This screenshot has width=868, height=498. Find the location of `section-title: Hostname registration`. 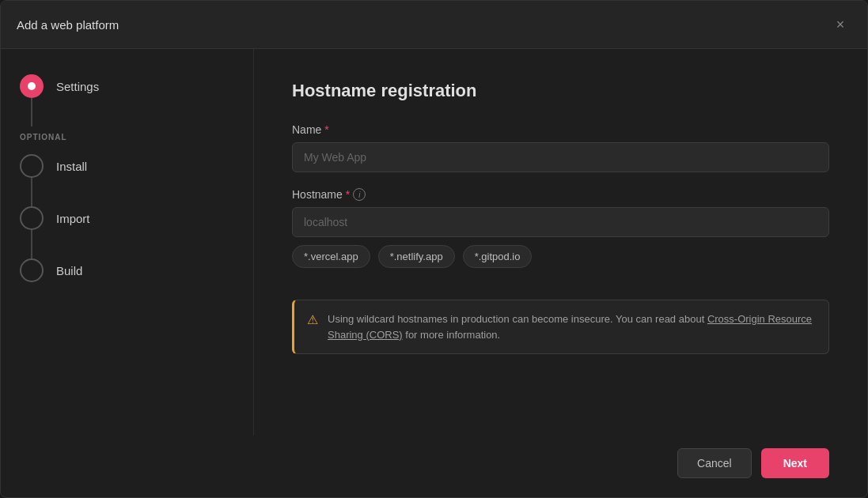

section-title: Hostname registration is located at coordinates (560, 91).